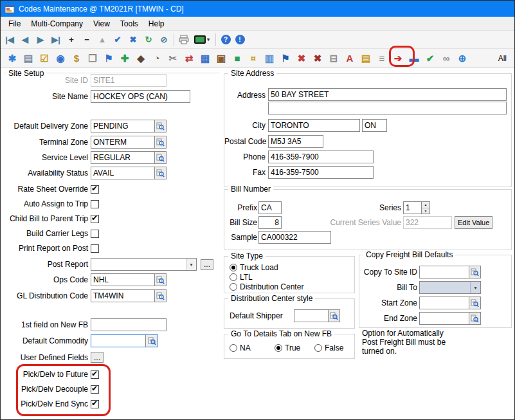  Describe the element at coordinates (71, 40) in the screenshot. I see `add-record-icon: +` at that location.